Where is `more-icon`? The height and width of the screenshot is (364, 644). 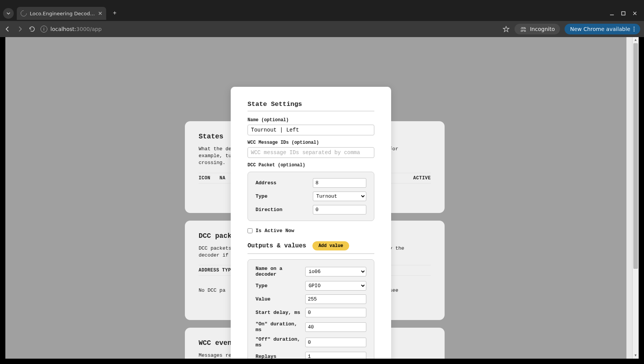 more-icon is located at coordinates (634, 29).